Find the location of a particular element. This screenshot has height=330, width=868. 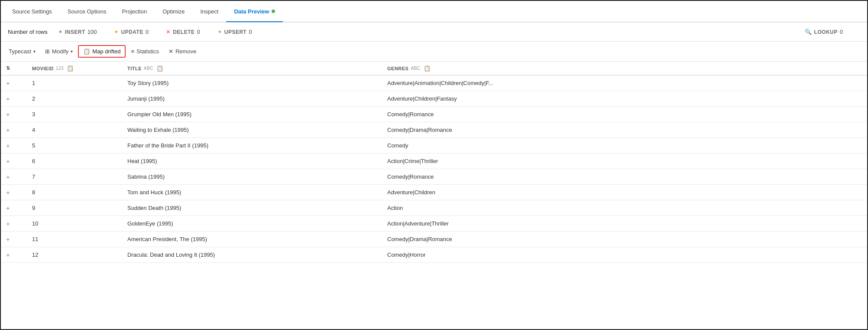

typecast-button: Typecast ▾ is located at coordinates (22, 51).